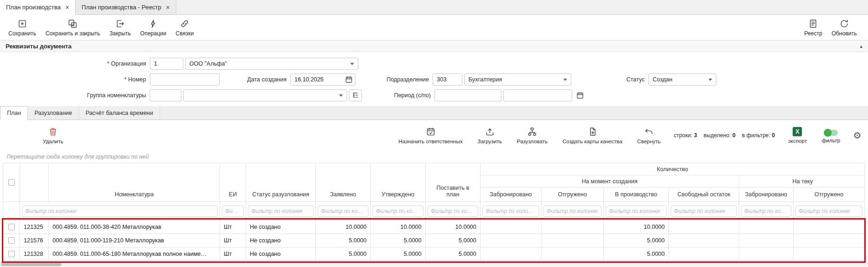 The width and height of the screenshot is (868, 267). Describe the element at coordinates (813, 28) in the screenshot. I see `registry-button: Реестр` at that location.